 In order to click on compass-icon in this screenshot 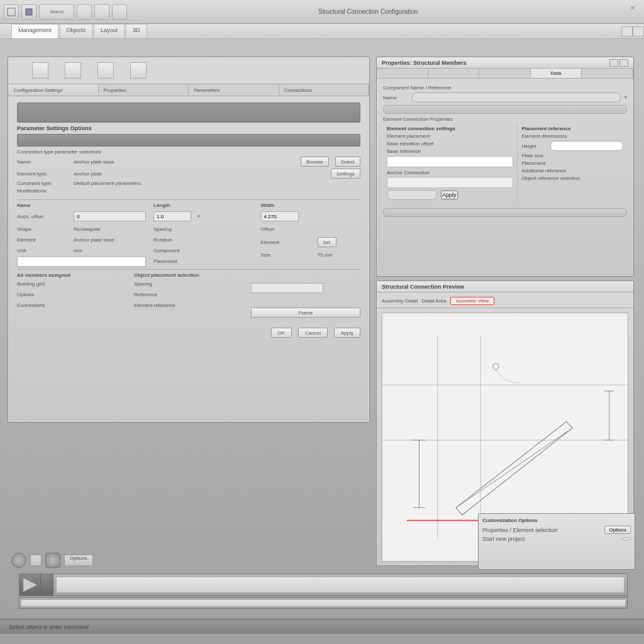, I will do `click(53, 560)`.